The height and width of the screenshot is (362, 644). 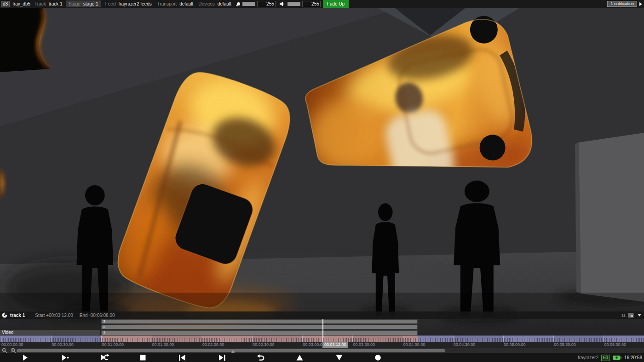 What do you see at coordinates (339, 357) in the screenshot?
I see `down-icon` at bounding box center [339, 357].